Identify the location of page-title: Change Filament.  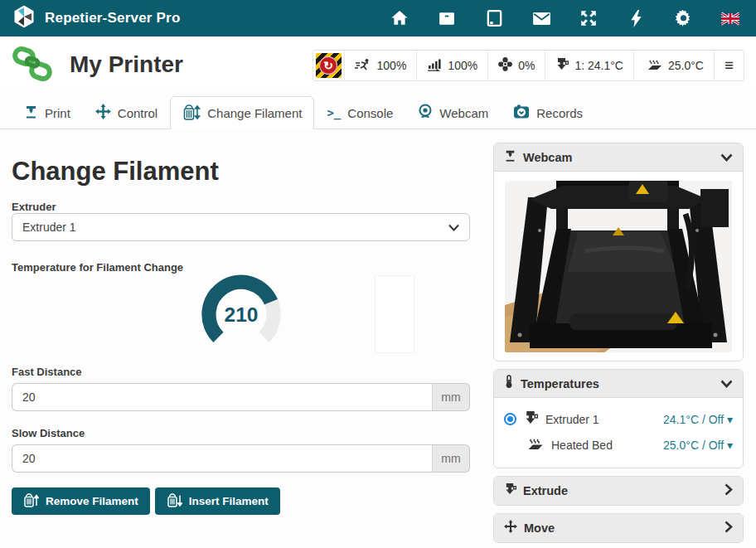
(115, 172).